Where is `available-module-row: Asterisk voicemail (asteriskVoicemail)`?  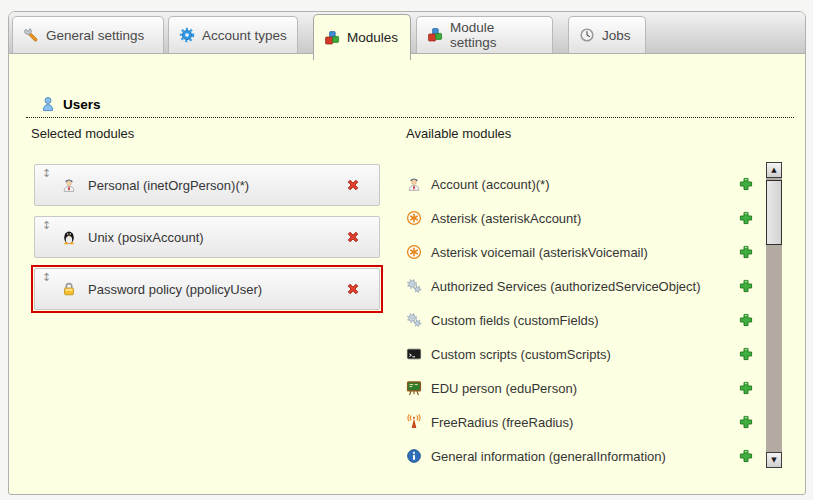
available-module-row: Asterisk voicemail (asteriskVoicemail) is located at coordinates (580, 252).